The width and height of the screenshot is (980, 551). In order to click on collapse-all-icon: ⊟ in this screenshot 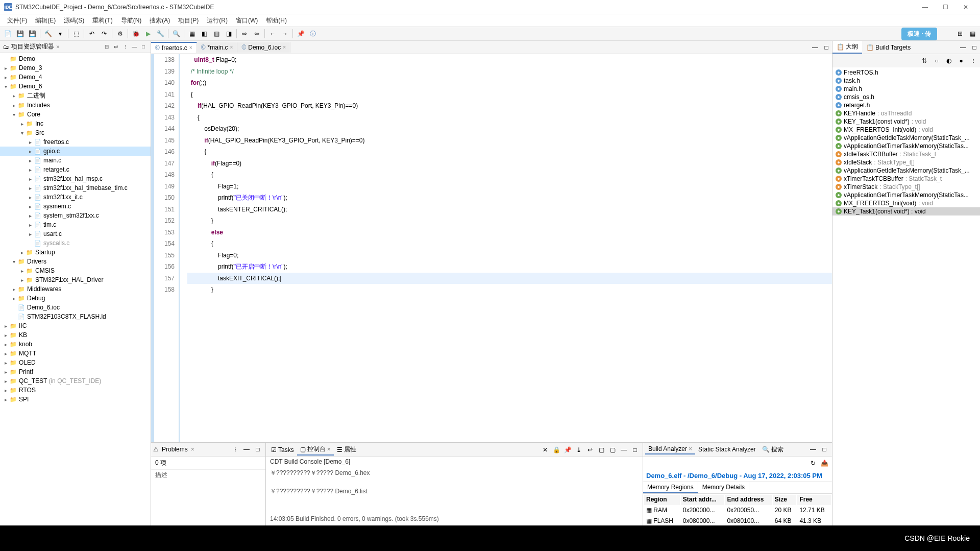, I will do `click(107, 47)`.